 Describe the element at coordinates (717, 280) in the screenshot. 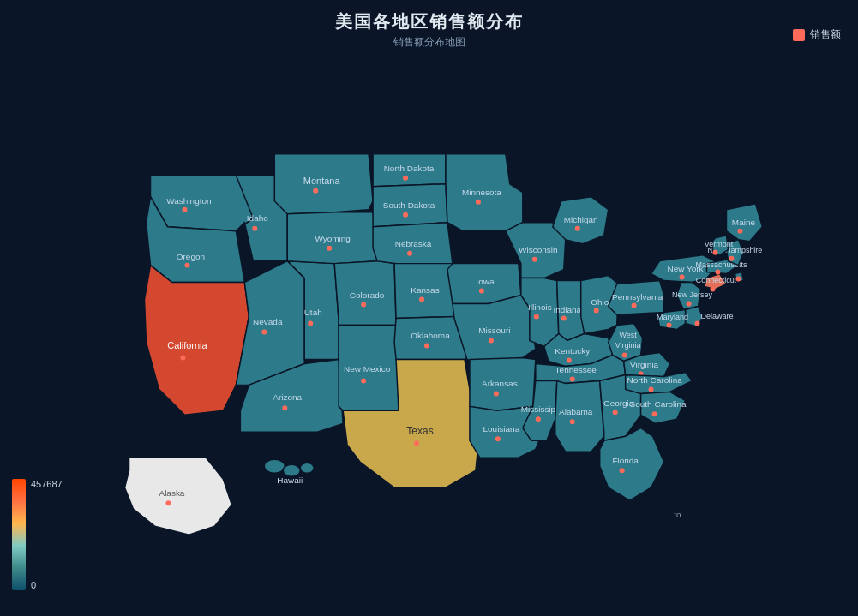

I see `svg-text: Connecticut` at that location.